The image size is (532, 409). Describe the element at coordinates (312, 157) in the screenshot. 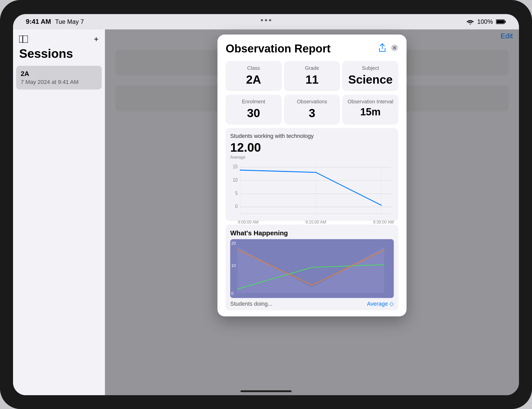

I see `chart1-subtitle: Average` at that location.